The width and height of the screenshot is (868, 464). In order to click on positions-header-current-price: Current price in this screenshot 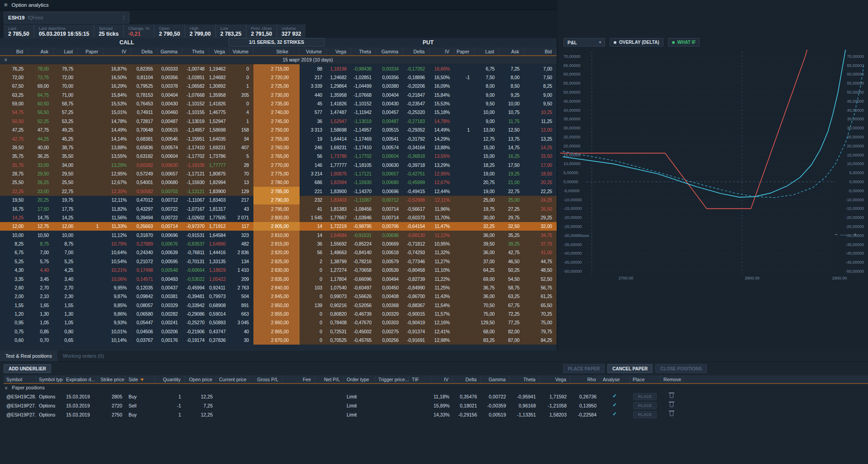, I will do `click(233, 379)`.